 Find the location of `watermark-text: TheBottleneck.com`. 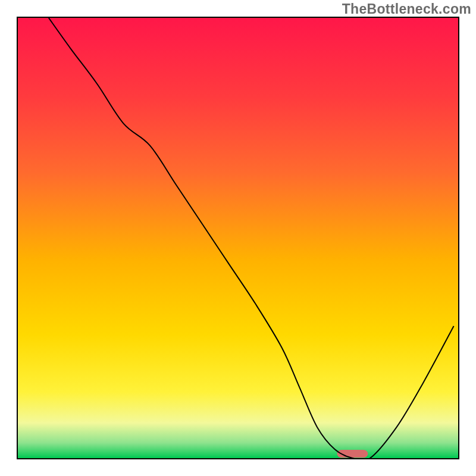

watermark-text: TheBottleneck.com is located at coordinates (407, 10).